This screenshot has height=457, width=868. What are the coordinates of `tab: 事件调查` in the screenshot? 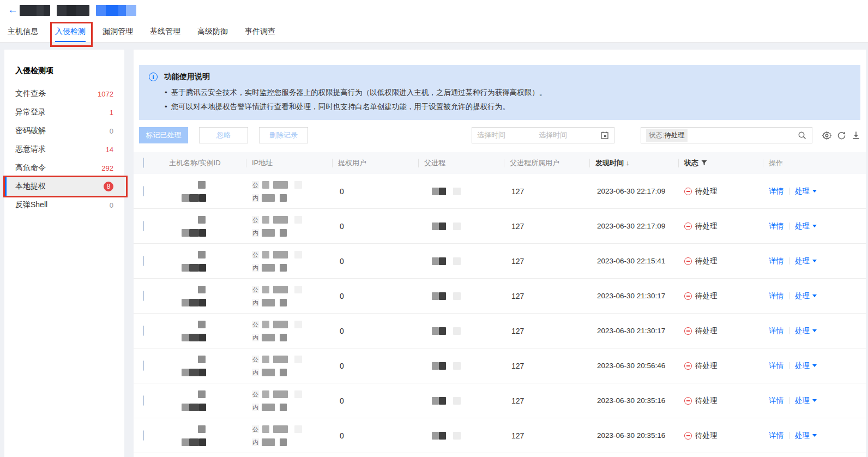 It's located at (260, 32).